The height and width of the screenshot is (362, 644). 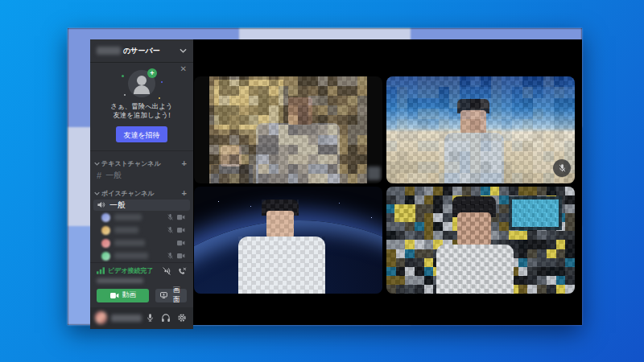 I want to click on hash-icon: #, so click(x=99, y=175).